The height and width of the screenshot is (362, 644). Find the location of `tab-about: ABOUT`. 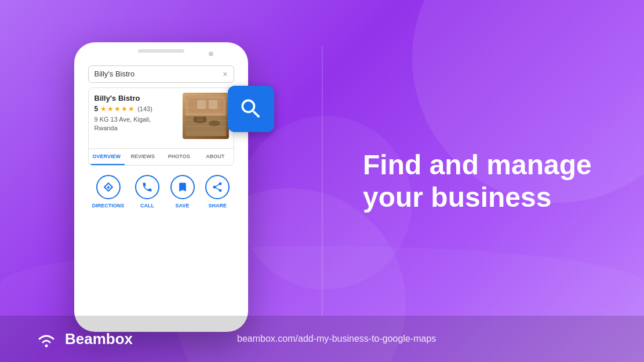

tab-about: ABOUT is located at coordinates (216, 157).